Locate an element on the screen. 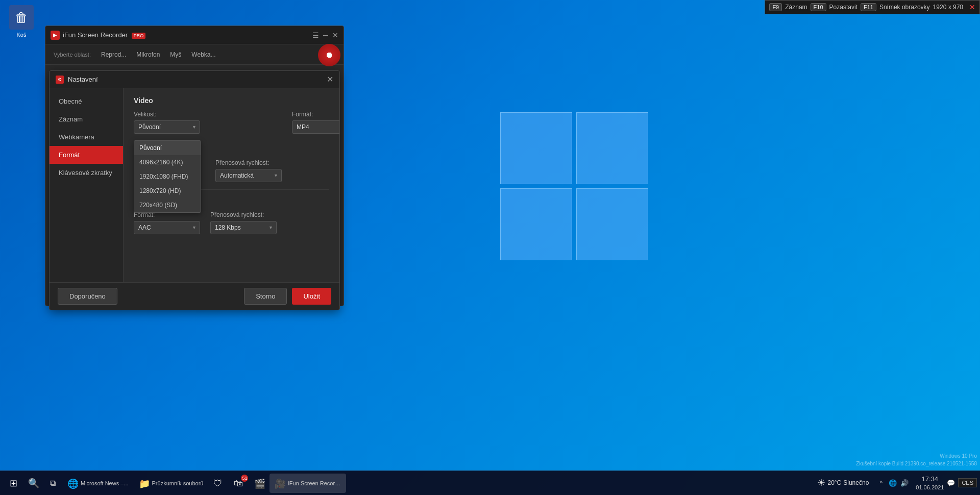 The height and width of the screenshot is (495, 980). topbar-close-button: ✕ is located at coordinates (972, 7).